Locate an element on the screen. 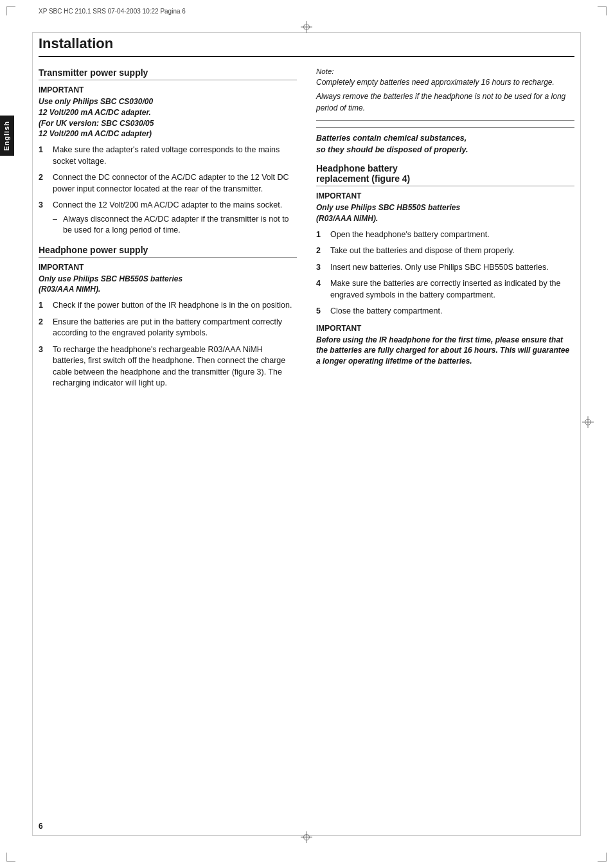 The height and width of the screenshot is (868, 613). headphone-battery-step-5: 5 Close the battery compartment. is located at coordinates (445, 312).